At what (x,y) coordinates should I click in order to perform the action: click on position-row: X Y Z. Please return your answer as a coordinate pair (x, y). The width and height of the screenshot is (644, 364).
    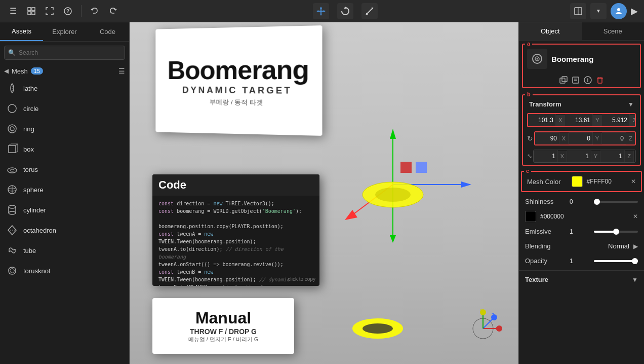
    Looking at the image, I should click on (581, 120).